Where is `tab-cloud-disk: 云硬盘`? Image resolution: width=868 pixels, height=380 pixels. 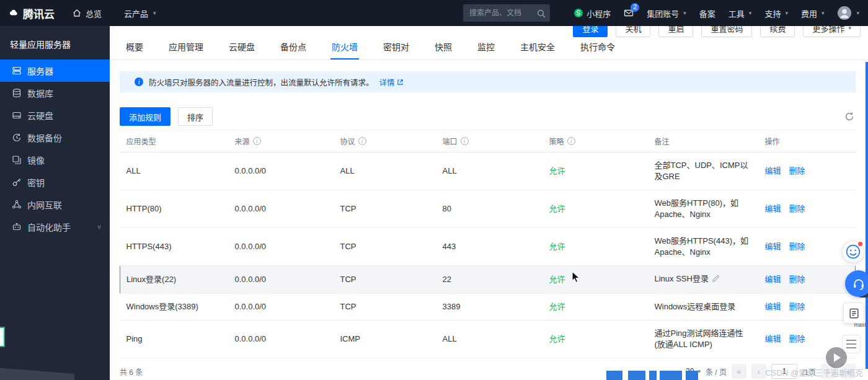 tab-cloud-disk: 云硬盘 is located at coordinates (242, 50).